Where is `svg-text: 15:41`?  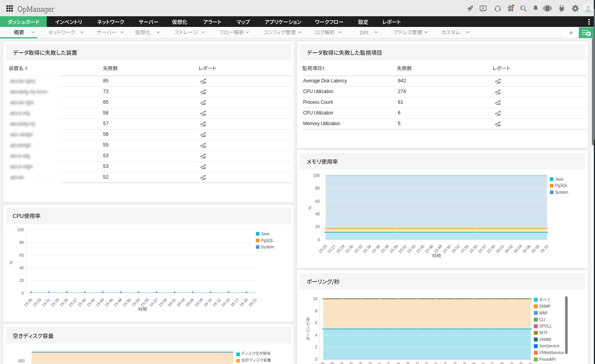
svg-text: 15:41 is located at coordinates (402, 249).